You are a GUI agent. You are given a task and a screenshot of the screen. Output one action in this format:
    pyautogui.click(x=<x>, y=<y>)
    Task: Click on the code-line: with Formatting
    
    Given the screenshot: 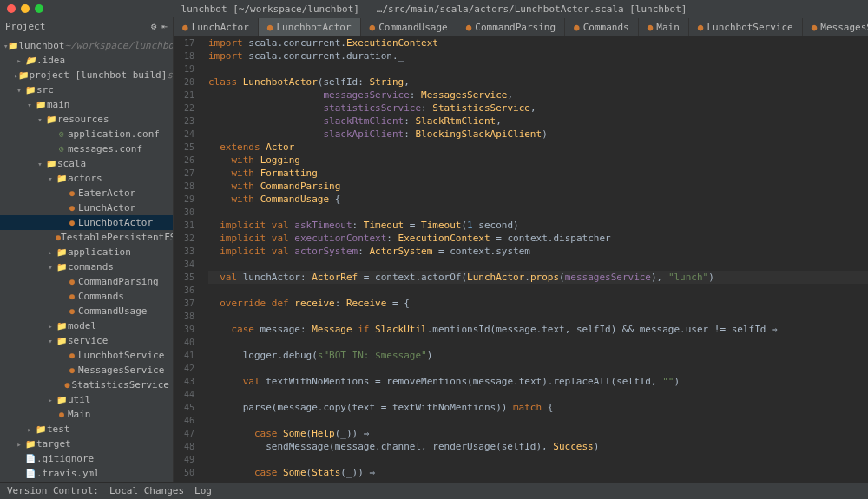 What is the action you would take?
    pyautogui.click(x=538, y=174)
    